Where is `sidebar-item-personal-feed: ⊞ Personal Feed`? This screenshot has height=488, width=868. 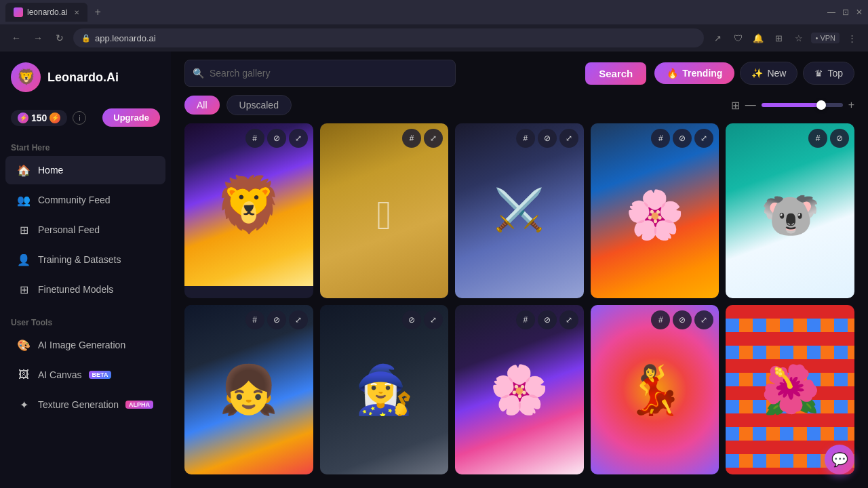
sidebar-item-personal-feed: ⊞ Personal Feed is located at coordinates (85, 230).